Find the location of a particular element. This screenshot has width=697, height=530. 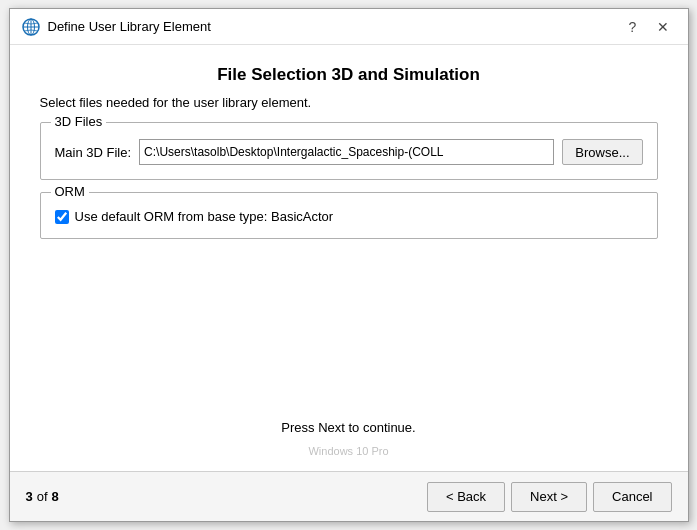

main-file-label: Main 3D File: is located at coordinates (94, 152).